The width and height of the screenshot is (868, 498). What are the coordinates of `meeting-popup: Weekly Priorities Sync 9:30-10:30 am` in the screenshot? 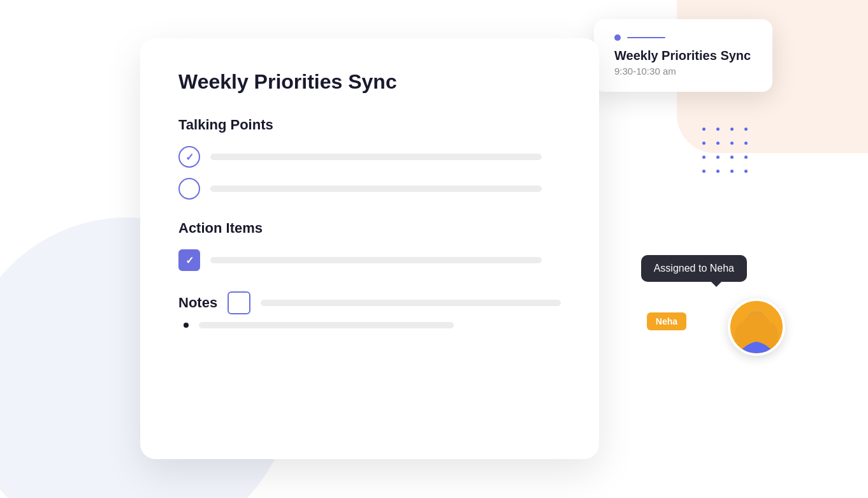 It's located at (683, 55).